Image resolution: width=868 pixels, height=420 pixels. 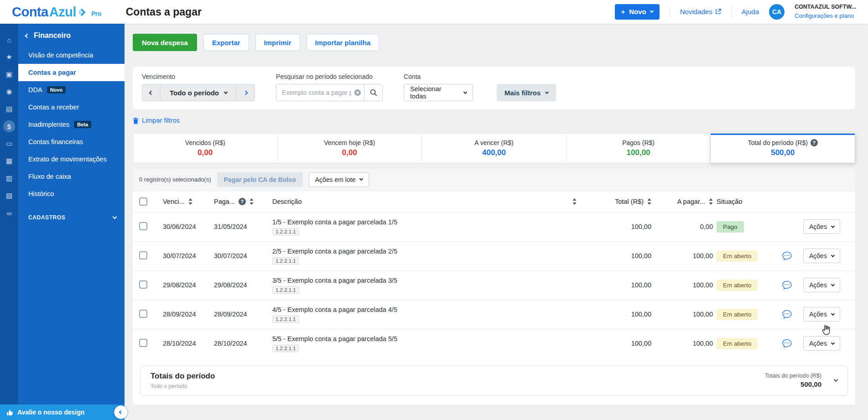 I want to click on summary-tabs: Vencidos (R$)0,00Vencem hoje (R$)0,00A v…, so click(x=494, y=148).